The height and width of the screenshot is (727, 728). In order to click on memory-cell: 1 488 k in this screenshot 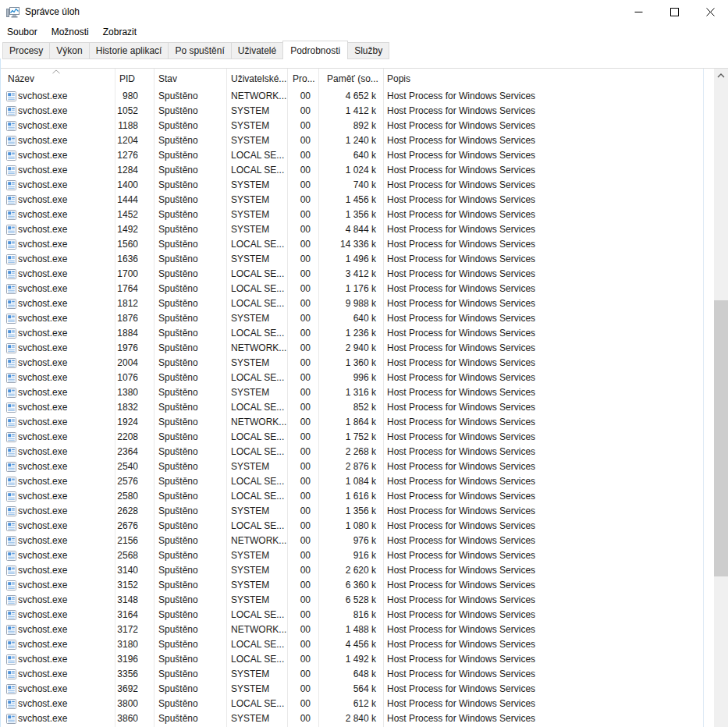, I will do `click(351, 630)`.